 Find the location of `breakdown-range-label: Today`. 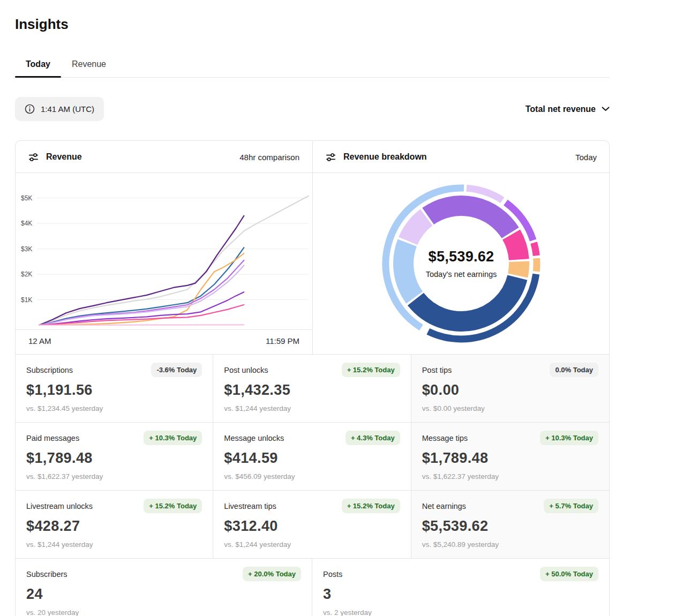

breakdown-range-label: Today is located at coordinates (586, 157).